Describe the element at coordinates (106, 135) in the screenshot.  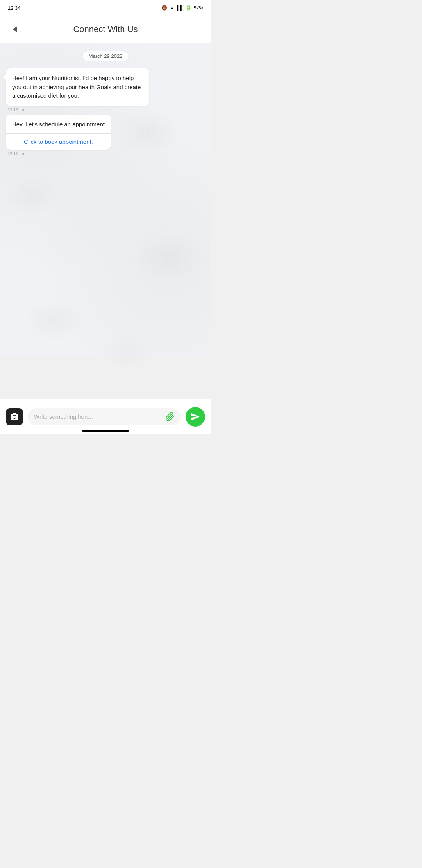
I see `message-item-2: Hey, Let's schedule an appointment Click…` at that location.